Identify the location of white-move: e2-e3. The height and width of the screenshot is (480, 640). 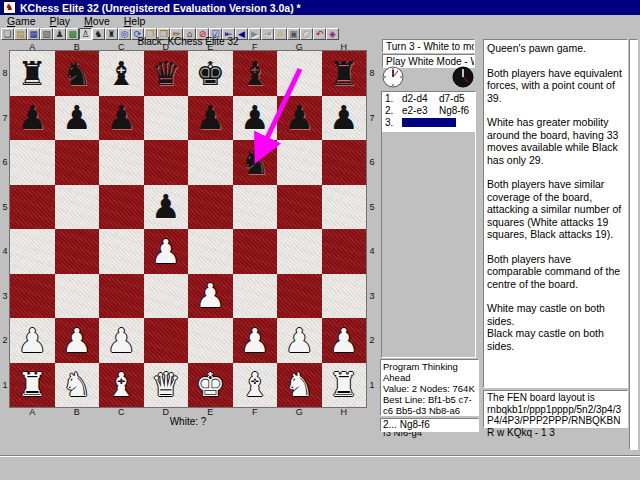
(420, 110).